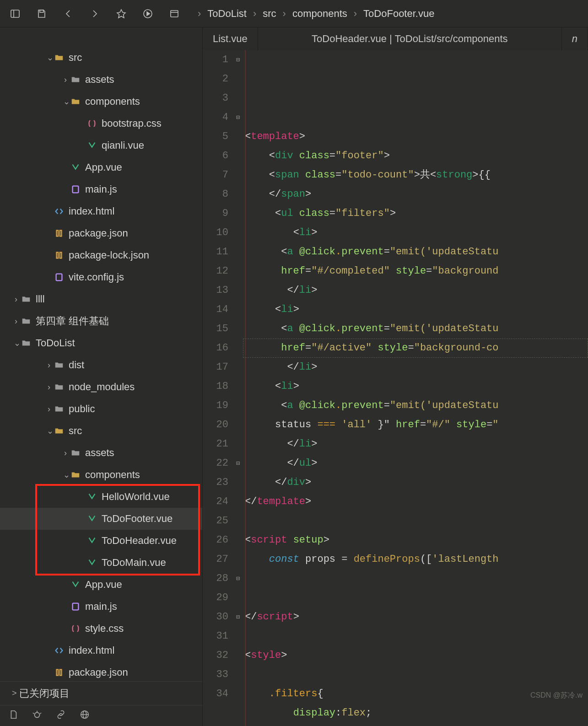  Describe the element at coordinates (101, 321) in the screenshot. I see `tree-item: ›第四章 组件基础` at that location.